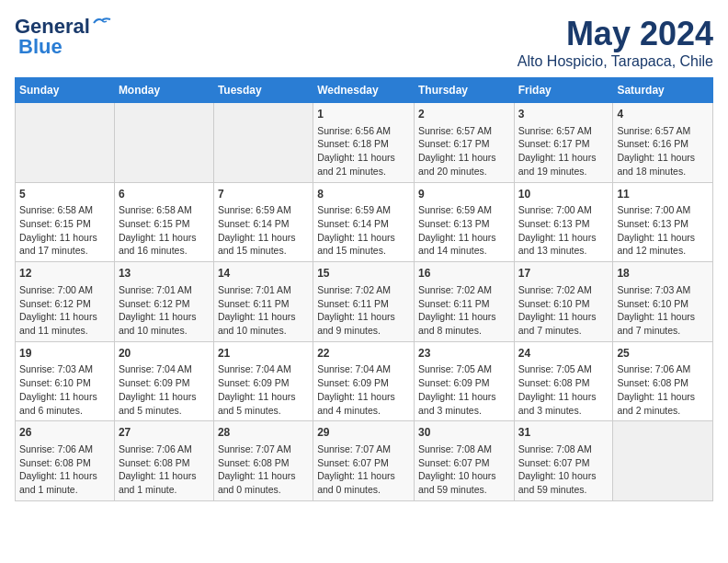 This screenshot has height=563, width=728. I want to click on day-number: 13, so click(164, 274).